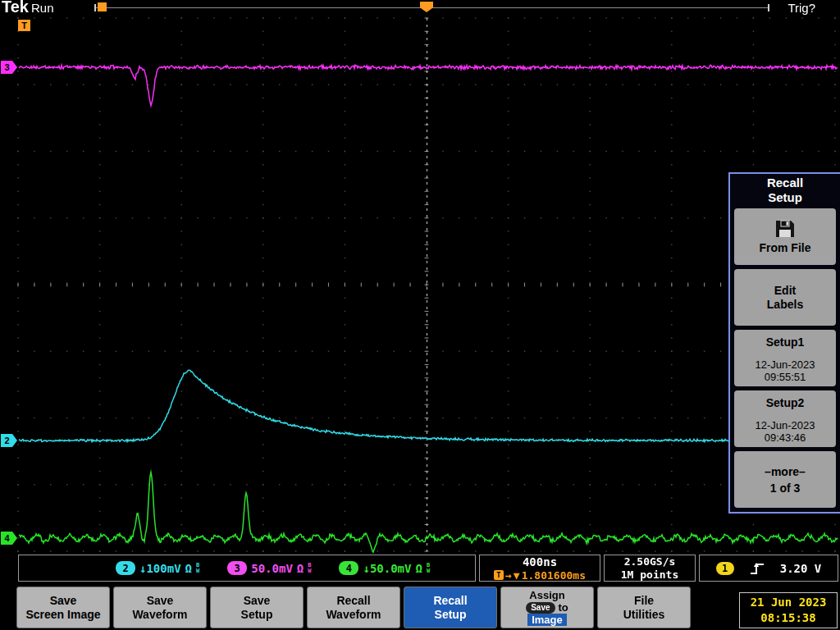  What do you see at coordinates (785, 190) in the screenshot?
I see `menu-title: Recall Setup` at bounding box center [785, 190].